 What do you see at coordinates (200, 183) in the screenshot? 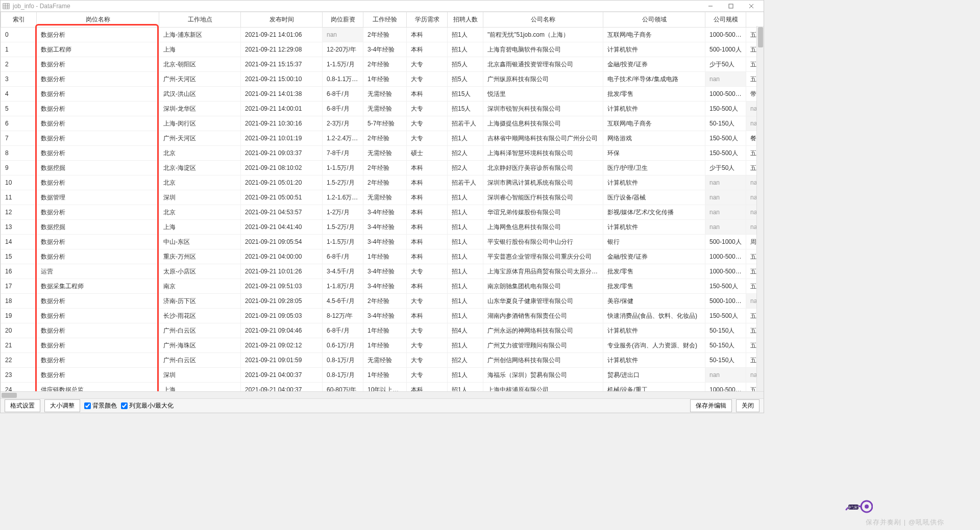
I see `cell: 北京` at bounding box center [200, 183].